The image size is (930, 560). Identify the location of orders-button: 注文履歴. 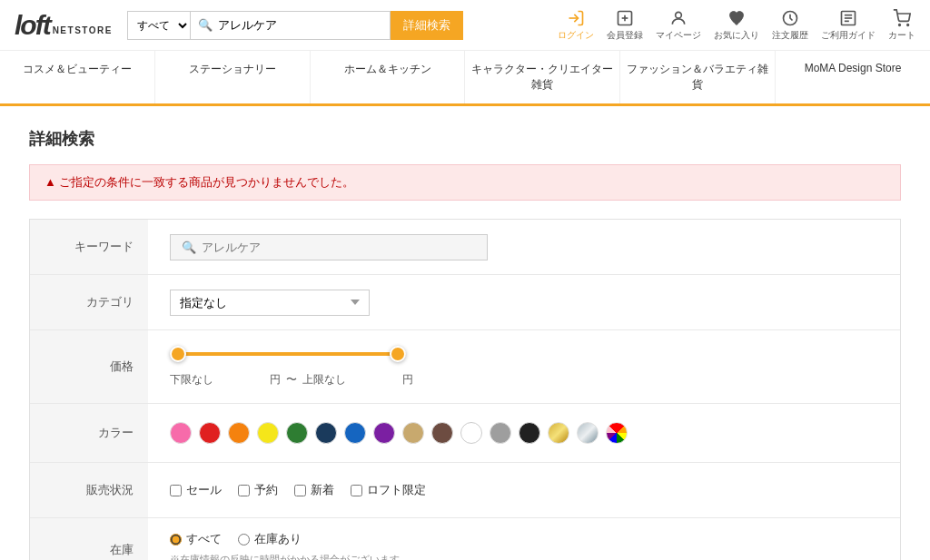
(790, 25).